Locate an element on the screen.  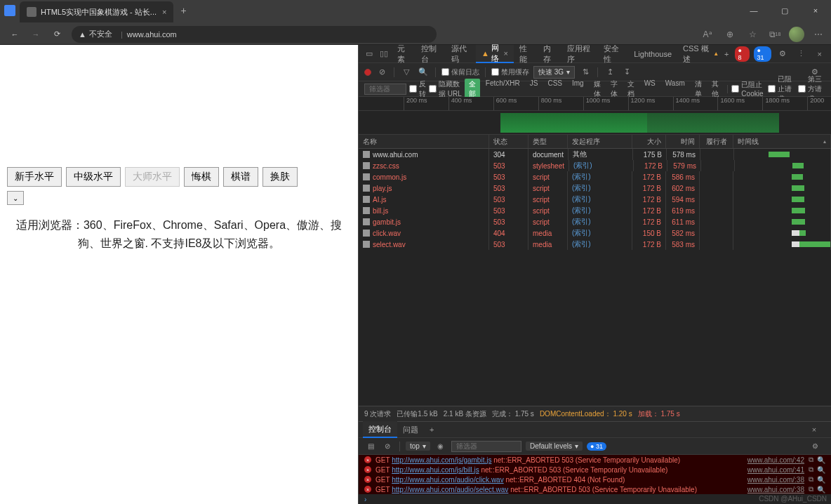
network-row: select.wav503media(索引)172 B583 ms is located at coordinates (595, 244).